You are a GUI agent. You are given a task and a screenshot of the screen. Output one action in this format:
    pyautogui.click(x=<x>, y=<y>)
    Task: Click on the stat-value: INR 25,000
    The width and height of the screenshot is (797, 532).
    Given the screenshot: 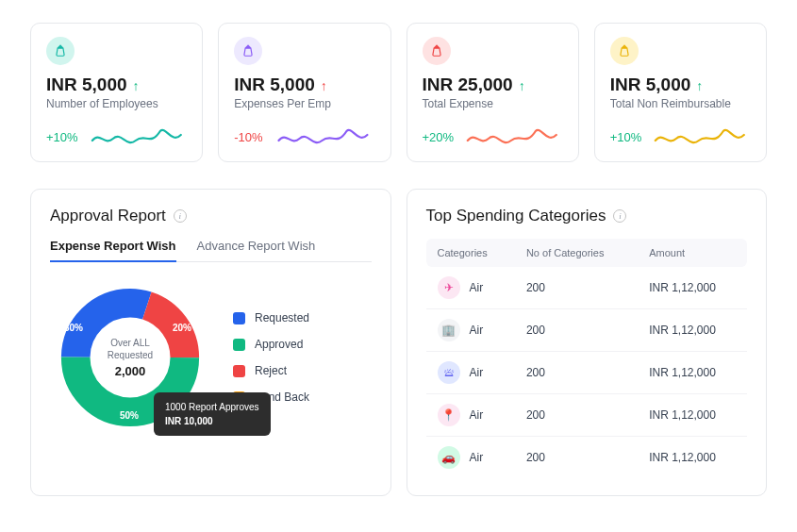 What is the action you would take?
    pyautogui.click(x=468, y=85)
    